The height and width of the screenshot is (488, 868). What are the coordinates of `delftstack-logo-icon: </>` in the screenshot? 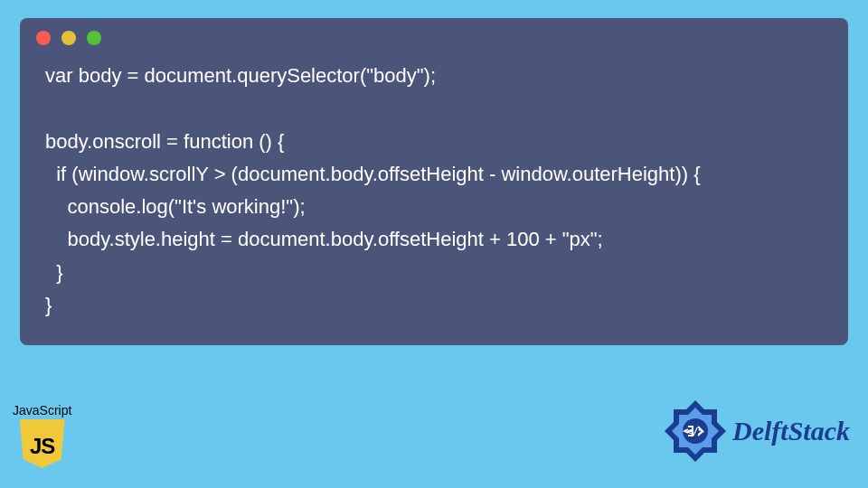 It's located at (695, 431).